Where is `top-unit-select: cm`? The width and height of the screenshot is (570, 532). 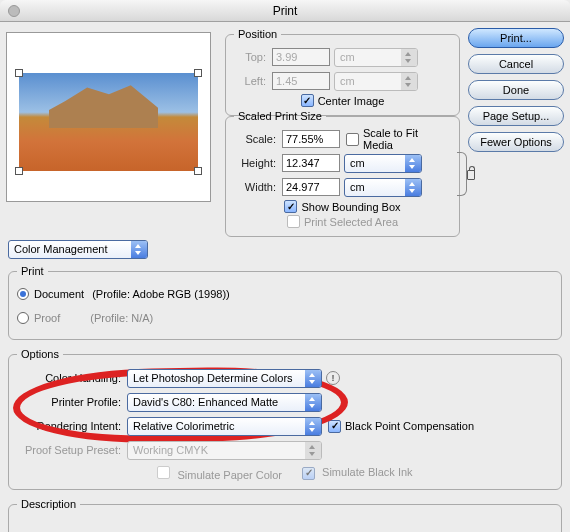
top-unit-select: cm is located at coordinates (376, 58).